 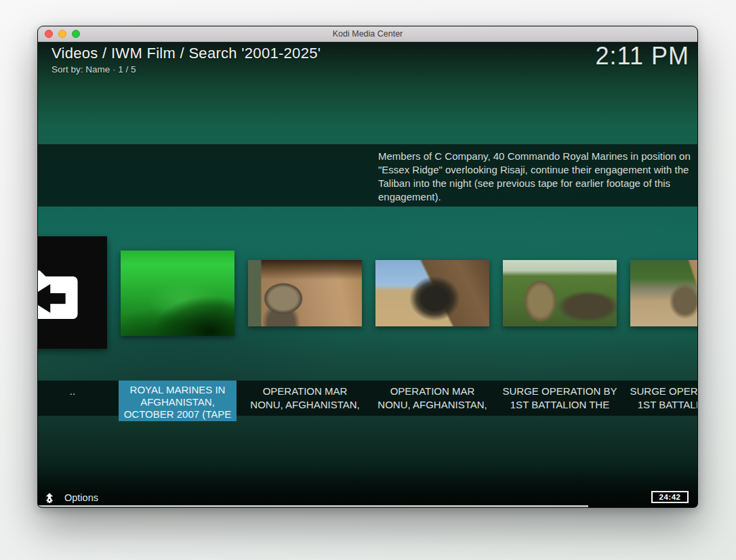 What do you see at coordinates (186, 60) in the screenshot?
I see `page-header: Videos / IWM Film / Search '2001-2025' S…` at bounding box center [186, 60].